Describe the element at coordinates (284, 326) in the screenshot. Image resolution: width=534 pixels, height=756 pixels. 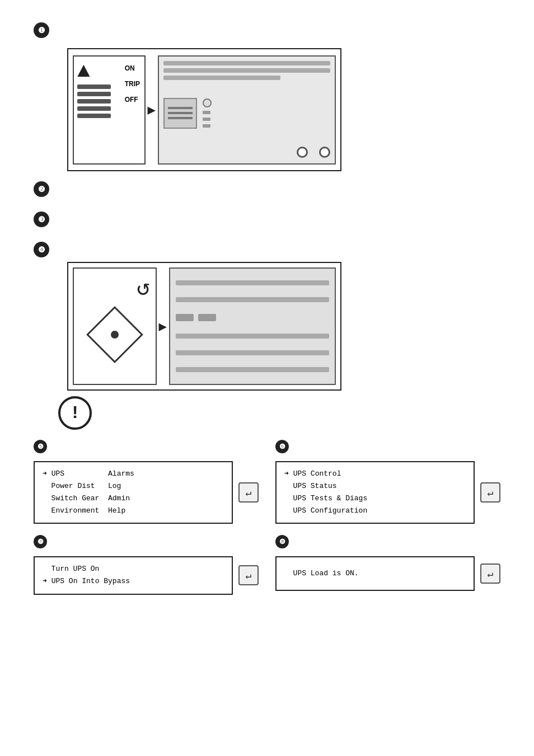
I see `illustration-2: ↺ ▶` at that location.